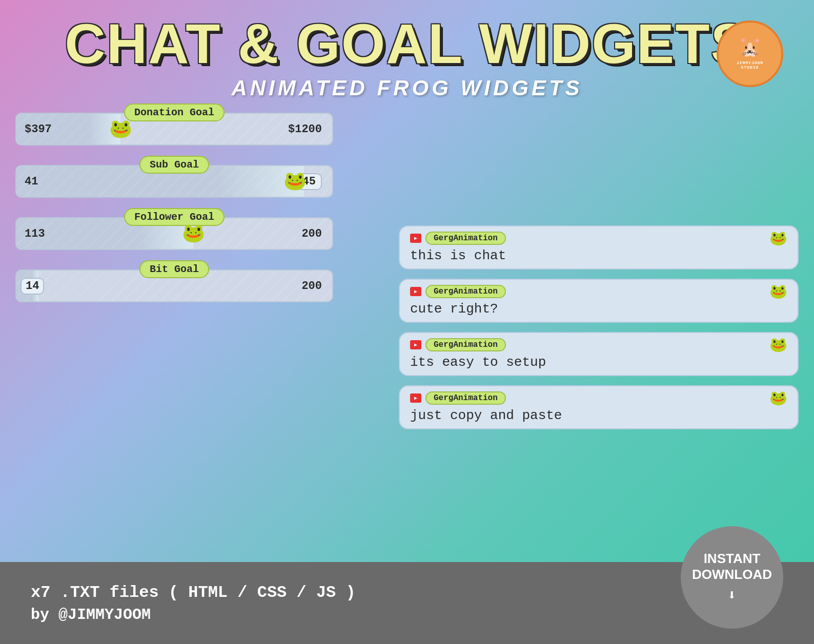 Image resolution: width=814 pixels, height=644 pixels. I want to click on chat-username-3: GergAnimation, so click(465, 345).